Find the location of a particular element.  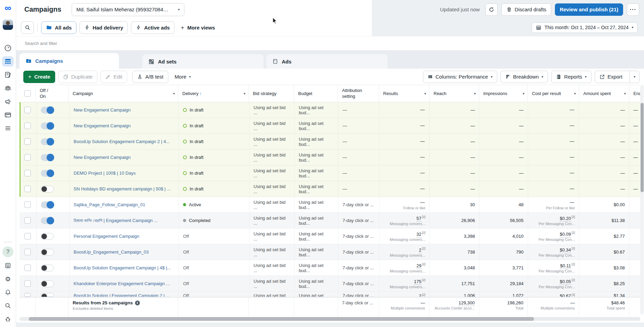

column-header-bid-strategy: Bid strategy is located at coordinates (271, 93).